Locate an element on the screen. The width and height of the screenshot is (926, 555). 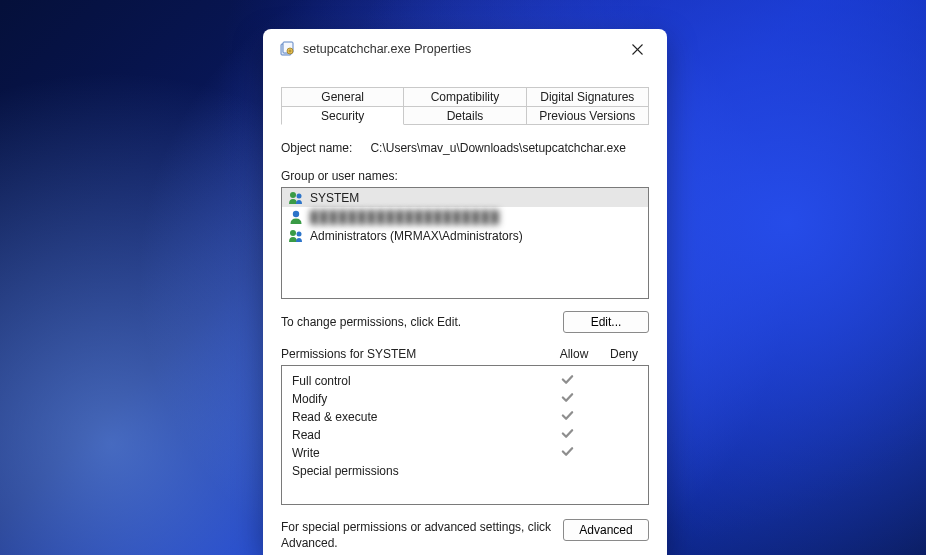
titlebar: setupcatchchar.exe Properties is located at coordinates (465, 49).